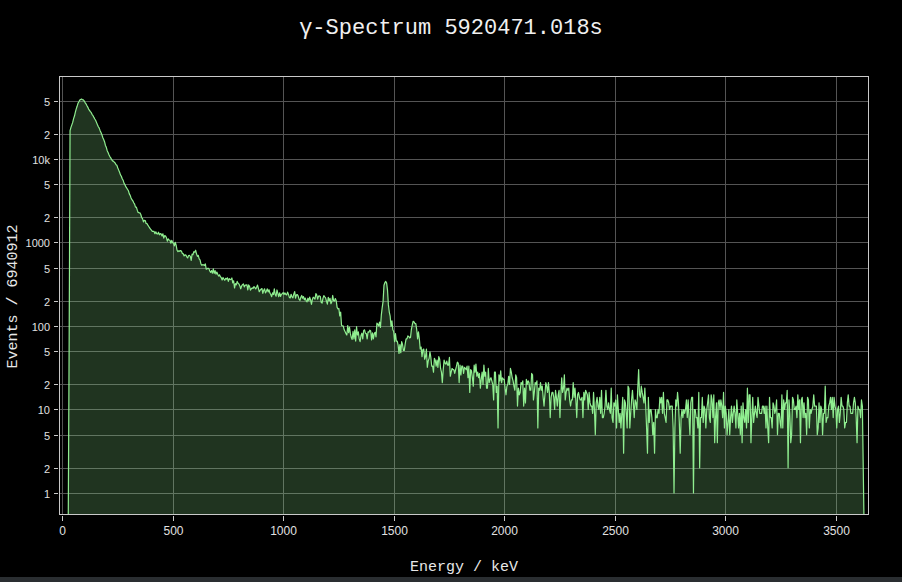 The width and height of the screenshot is (902, 582). What do you see at coordinates (616, 531) in the screenshot?
I see `x-tick-label: 2500` at bounding box center [616, 531].